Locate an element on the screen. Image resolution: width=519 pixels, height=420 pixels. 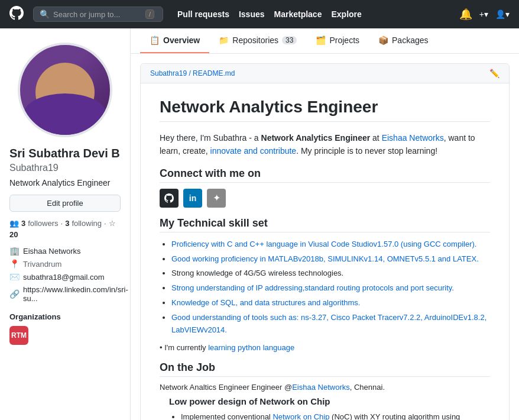
new-item-plus-icon: +▾ is located at coordinates (484, 14).